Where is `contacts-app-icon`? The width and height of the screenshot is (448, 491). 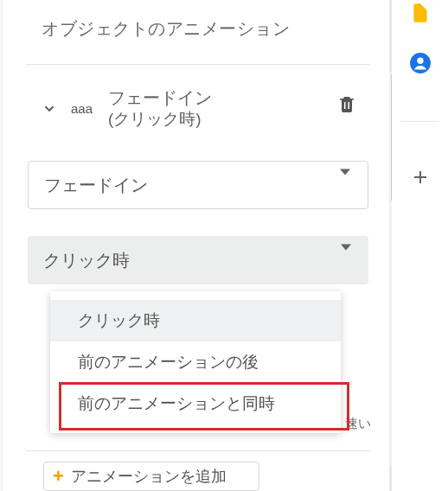 contacts-app-icon is located at coordinates (420, 63).